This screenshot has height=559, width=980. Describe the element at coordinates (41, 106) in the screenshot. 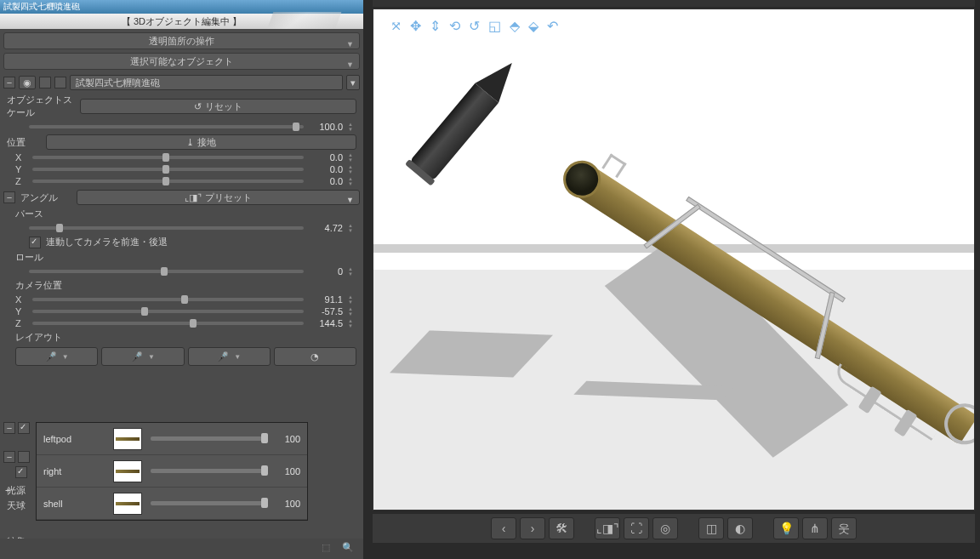

I see `scale-label: オブジェクトスケール` at that location.